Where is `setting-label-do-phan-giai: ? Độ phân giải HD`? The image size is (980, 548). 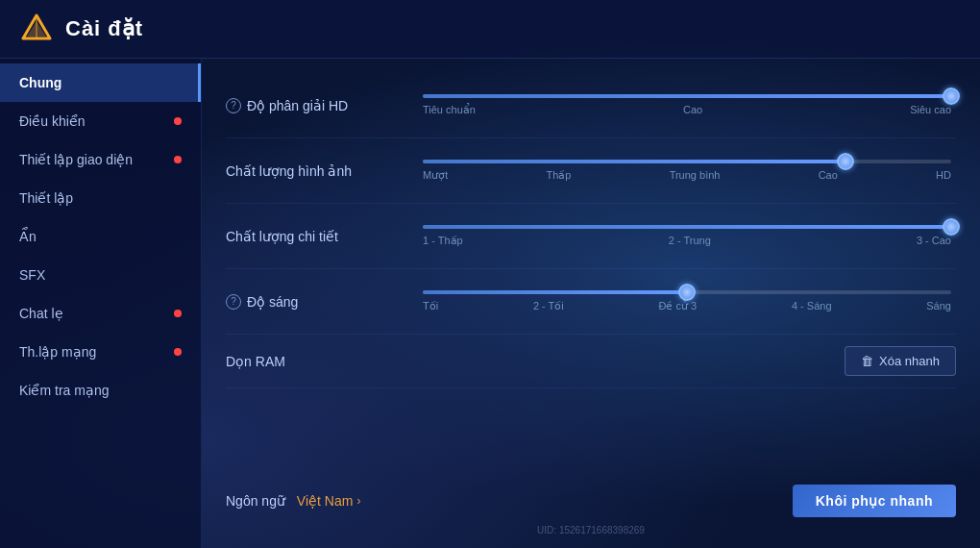
setting-label-do-phan-giai: ? Độ phân giải HD is located at coordinates (322, 106).